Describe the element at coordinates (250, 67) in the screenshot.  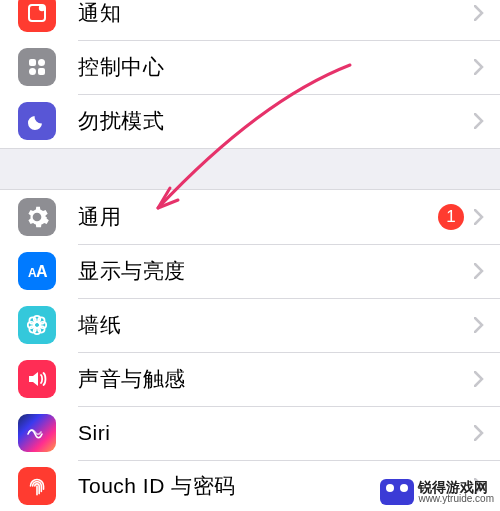
I see `row-control-center: 控制中心` at that location.